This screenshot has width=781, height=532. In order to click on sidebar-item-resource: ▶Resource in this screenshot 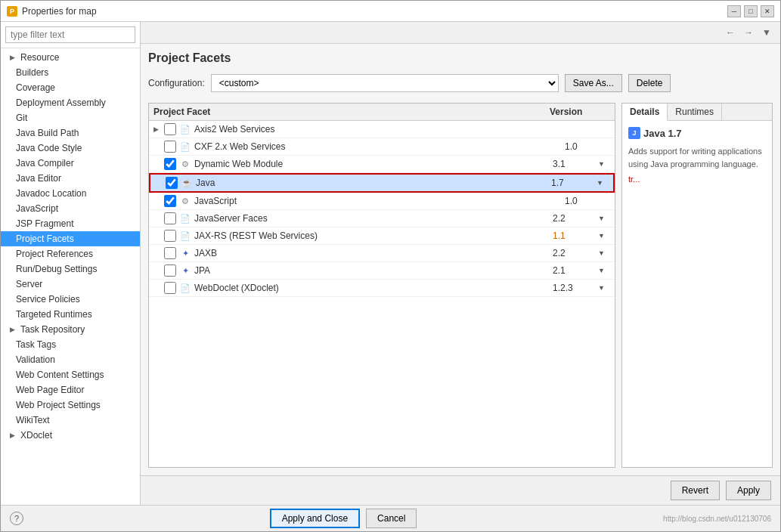, I will do `click(70, 57)`.